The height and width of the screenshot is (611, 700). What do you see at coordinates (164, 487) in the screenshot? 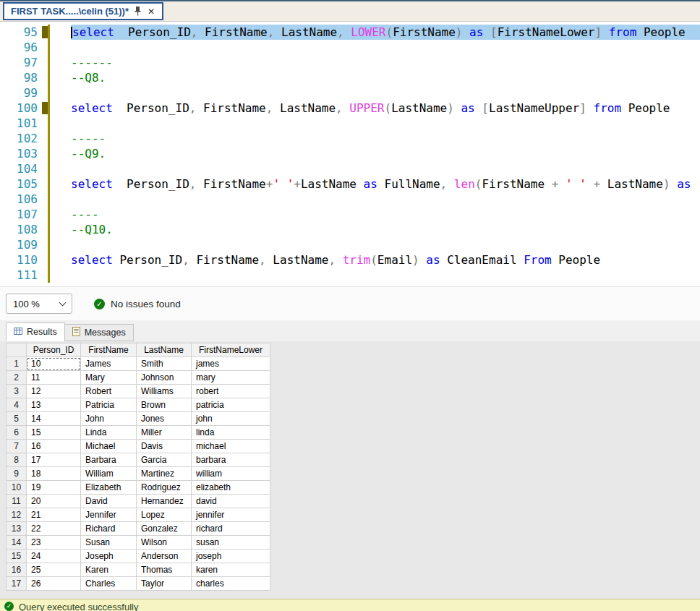
I see `grid-cell: Rodriguez` at bounding box center [164, 487].